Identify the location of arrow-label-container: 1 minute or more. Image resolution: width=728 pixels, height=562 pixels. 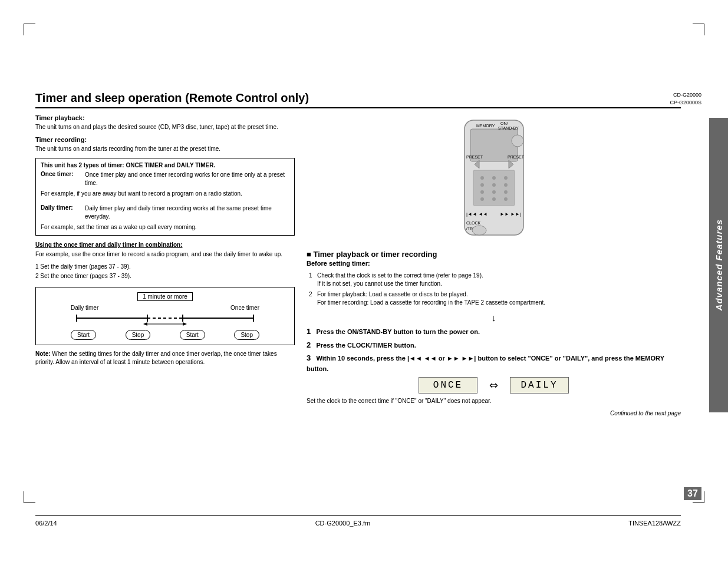
(165, 297).